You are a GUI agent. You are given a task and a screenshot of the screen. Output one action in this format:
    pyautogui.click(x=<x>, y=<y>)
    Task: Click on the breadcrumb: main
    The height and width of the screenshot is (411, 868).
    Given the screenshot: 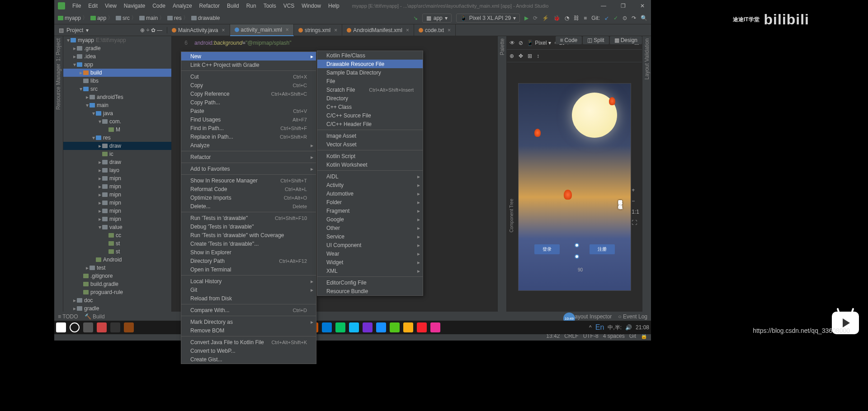 What is the action you would take?
    pyautogui.click(x=152, y=18)
    